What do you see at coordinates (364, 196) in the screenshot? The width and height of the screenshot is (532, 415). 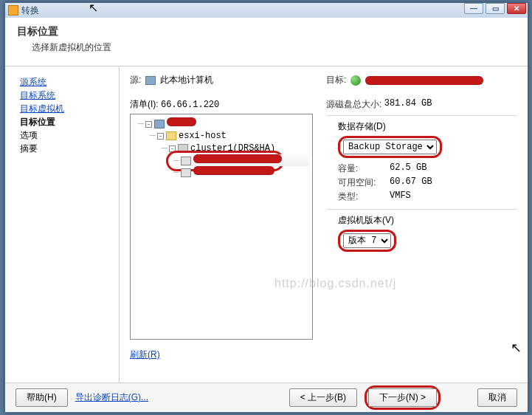 I see `type-label: 类型:` at bounding box center [364, 196].